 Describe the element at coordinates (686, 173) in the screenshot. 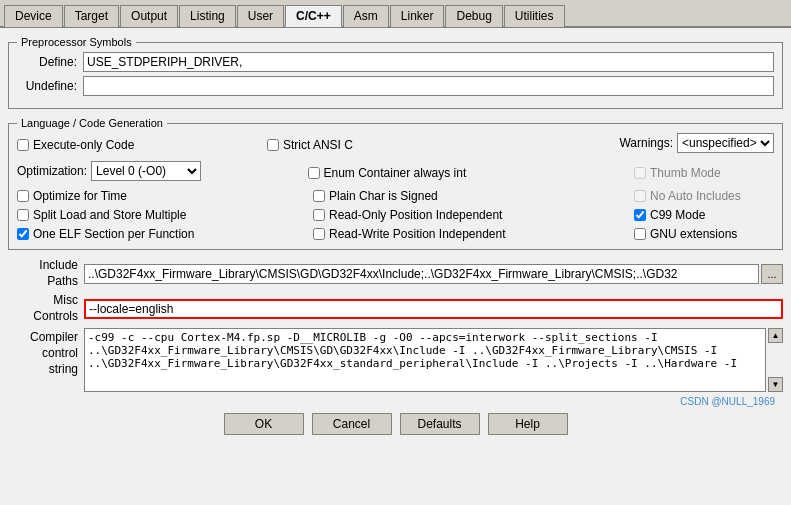

I see `thumb-mode-label: Thumb Mode` at that location.